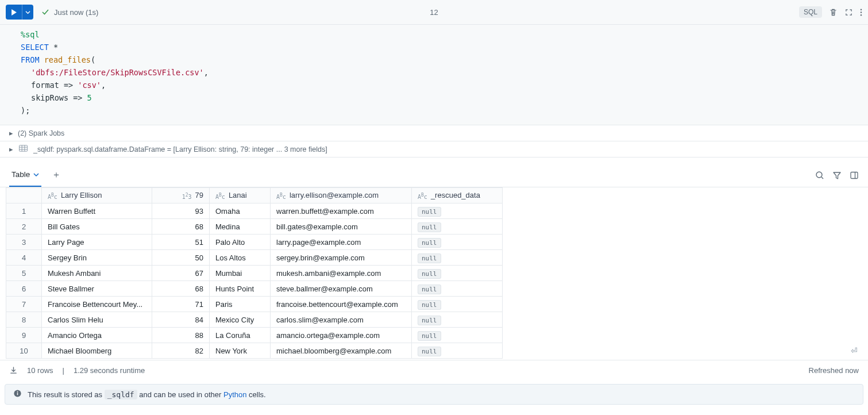 The height and width of the screenshot is (415, 868). What do you see at coordinates (17, 394) in the screenshot?
I see `info-icon` at bounding box center [17, 394].